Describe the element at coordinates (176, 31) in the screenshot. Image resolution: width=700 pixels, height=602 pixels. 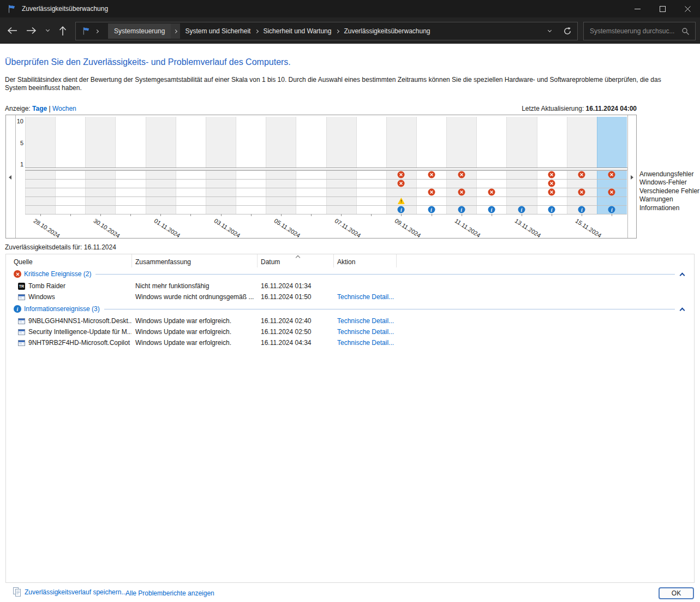
I see `breadcrumb-expand-systemsteuerung` at that location.